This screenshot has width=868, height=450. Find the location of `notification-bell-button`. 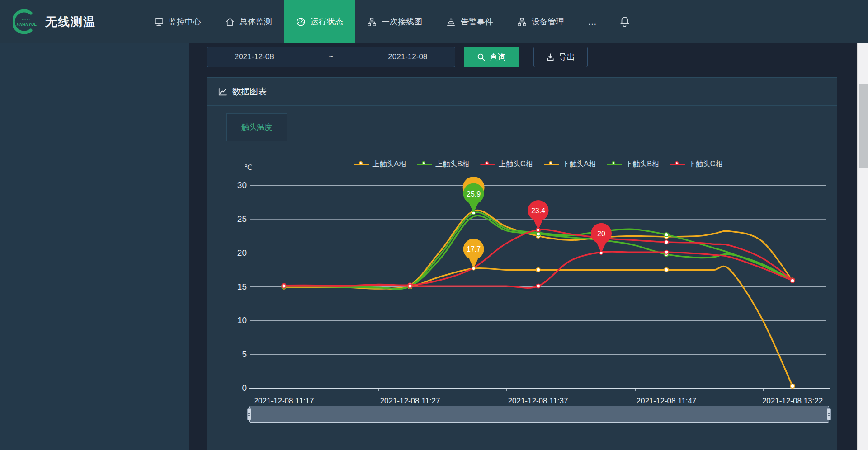

notification-bell-button is located at coordinates (625, 22).